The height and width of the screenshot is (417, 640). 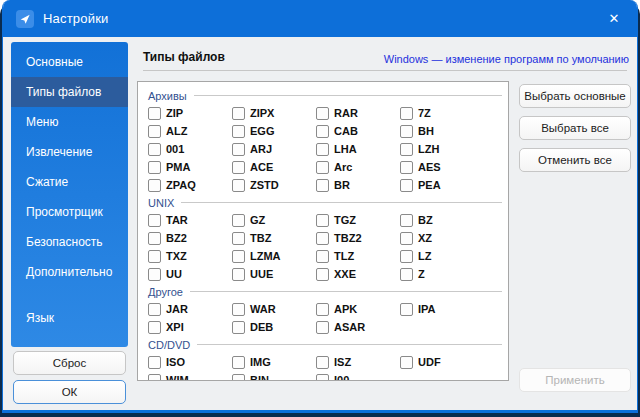 I want to click on filetype-checkbox-I00: I00, so click(x=358, y=376).